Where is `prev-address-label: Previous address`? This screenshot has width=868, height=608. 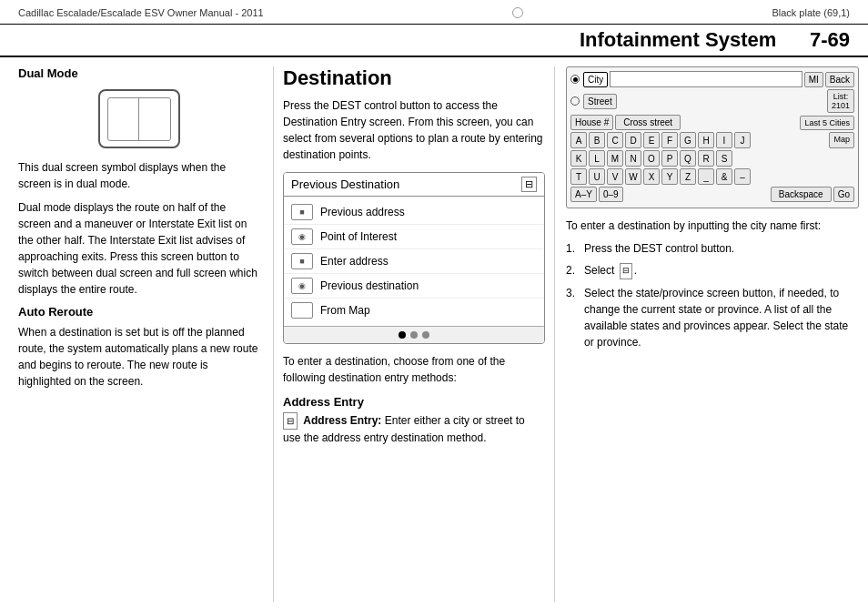
prev-address-label: Previous address is located at coordinates (362, 212).